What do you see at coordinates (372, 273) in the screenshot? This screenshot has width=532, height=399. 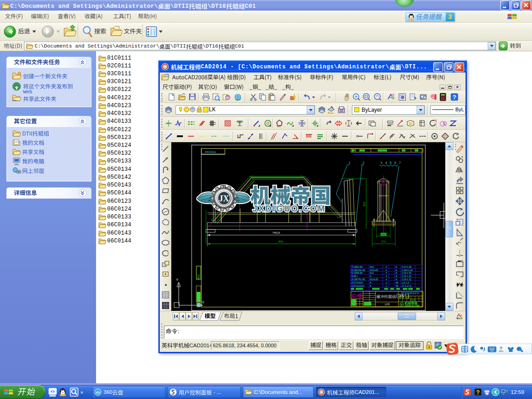 I see `svg-text: #14` at bounding box center [372, 273].